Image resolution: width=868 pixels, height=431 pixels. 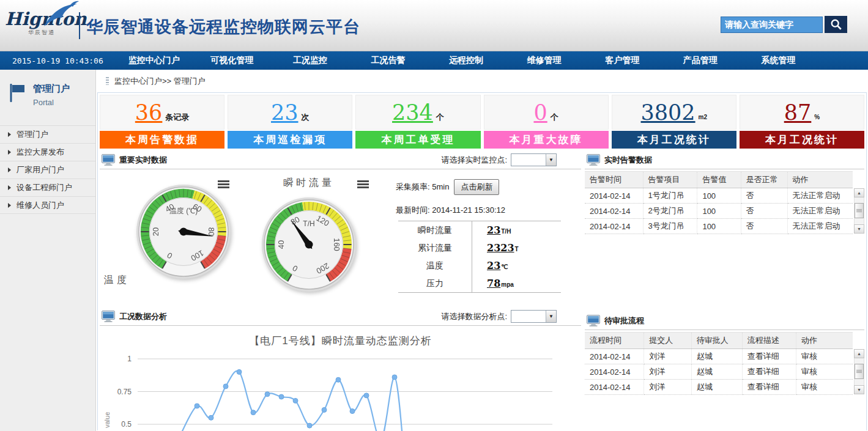 What do you see at coordinates (670, 180) in the screenshot?
I see `column-header: 告警项目` at bounding box center [670, 180].